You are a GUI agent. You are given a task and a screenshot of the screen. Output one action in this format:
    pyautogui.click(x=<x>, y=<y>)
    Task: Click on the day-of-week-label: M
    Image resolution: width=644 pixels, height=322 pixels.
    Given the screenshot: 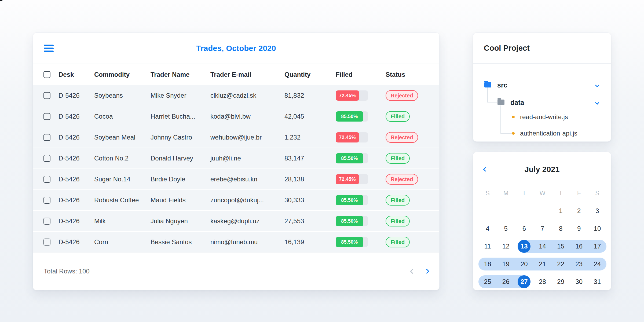 What is the action you would take?
    pyautogui.click(x=506, y=193)
    